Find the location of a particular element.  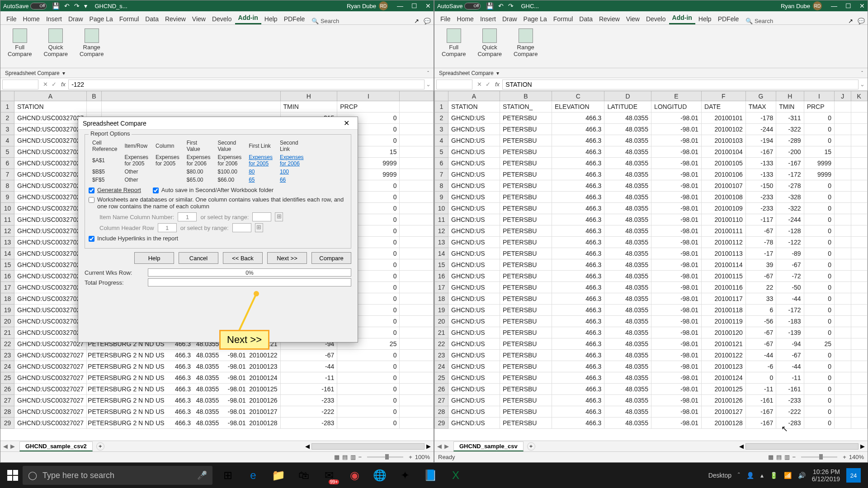

desktop-label: Desktop is located at coordinates (720, 475).